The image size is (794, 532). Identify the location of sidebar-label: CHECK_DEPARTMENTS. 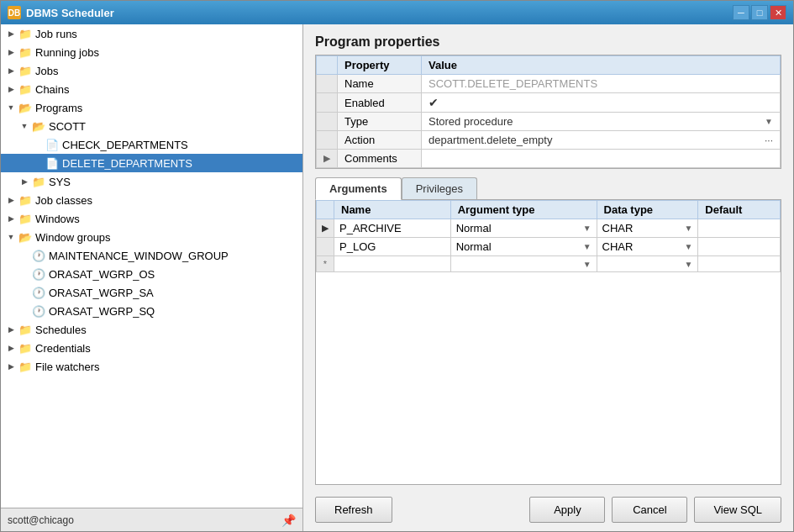
(125, 145).